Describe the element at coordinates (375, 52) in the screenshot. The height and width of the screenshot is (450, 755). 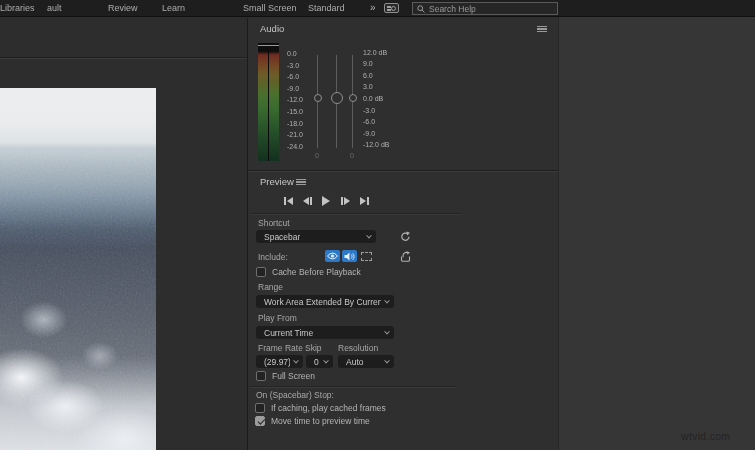
I see `fader-db-label: 12.0 dB` at that location.